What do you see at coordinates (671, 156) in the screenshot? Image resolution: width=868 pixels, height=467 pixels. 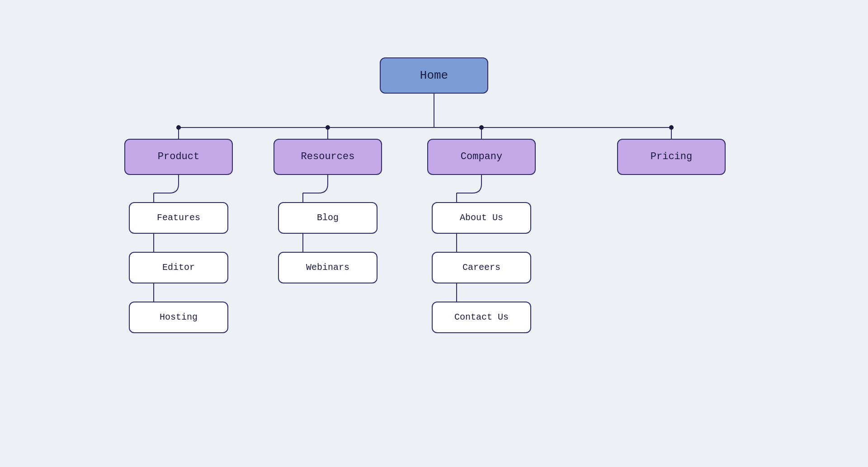 I see `pricing-label: Pricing` at bounding box center [671, 156].